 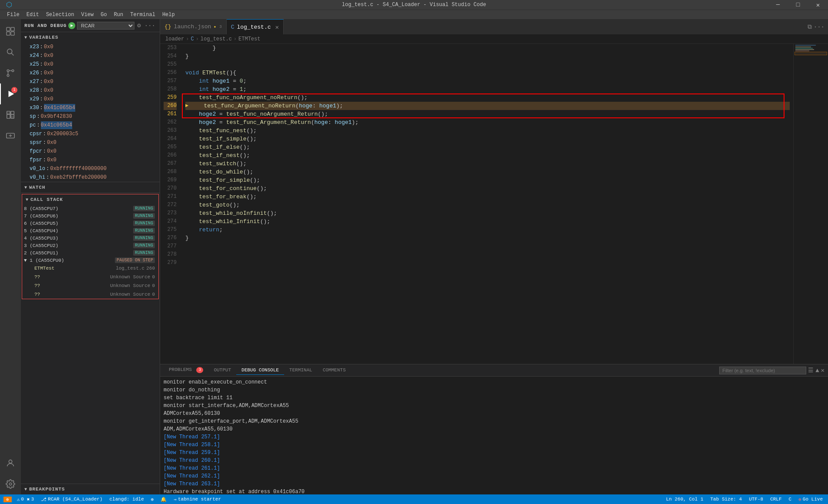 What do you see at coordinates (756, 499) in the screenshot?
I see `status-encoding: UTF-8` at bounding box center [756, 499].